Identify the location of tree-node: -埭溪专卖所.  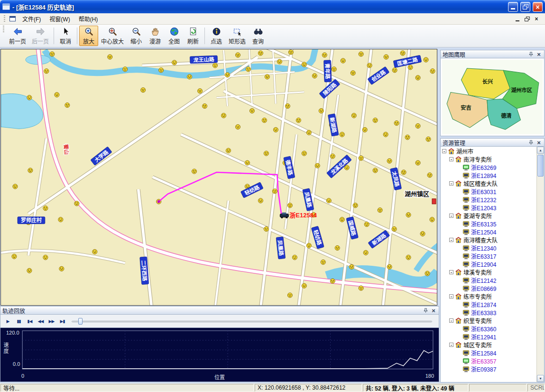
(489, 272).